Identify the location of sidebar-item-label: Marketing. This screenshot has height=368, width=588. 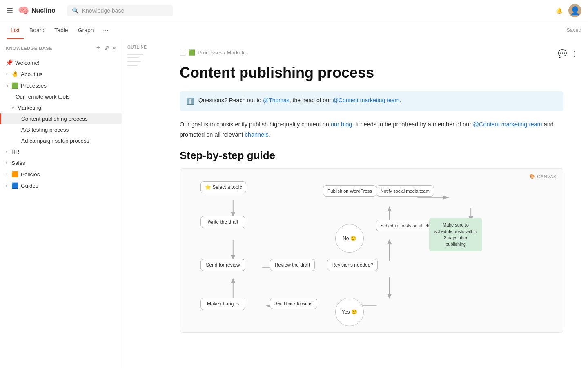
(64, 108).